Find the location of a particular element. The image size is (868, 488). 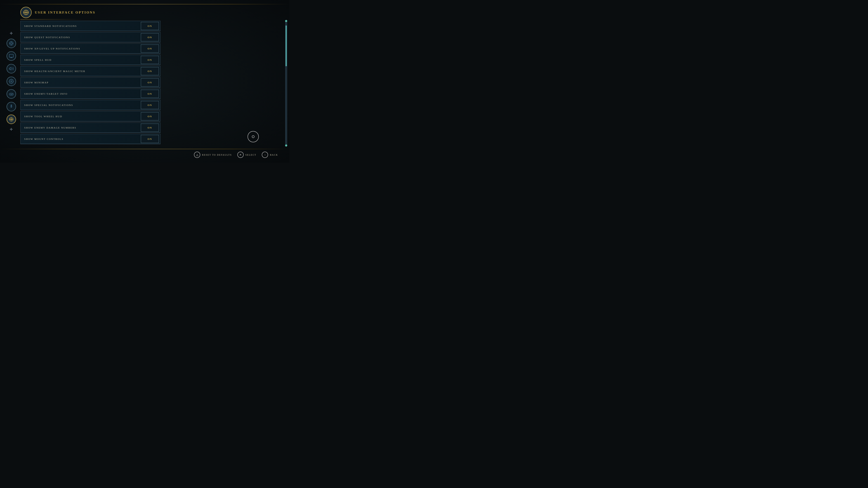

page-title: USER INTERFACE OPTIONS is located at coordinates (65, 13).